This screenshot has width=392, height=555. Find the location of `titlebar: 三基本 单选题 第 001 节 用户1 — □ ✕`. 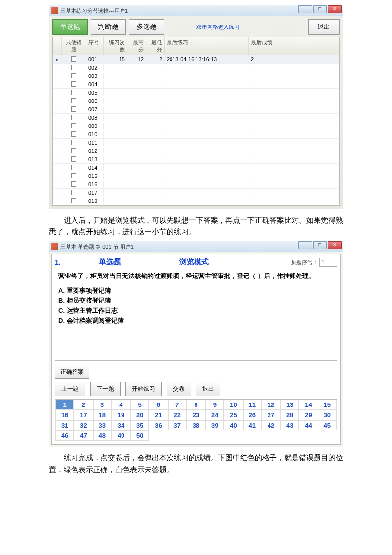

titlebar: 三基本 单选题 第 001 节 用户1 — □ ✕ is located at coordinates (196, 247).